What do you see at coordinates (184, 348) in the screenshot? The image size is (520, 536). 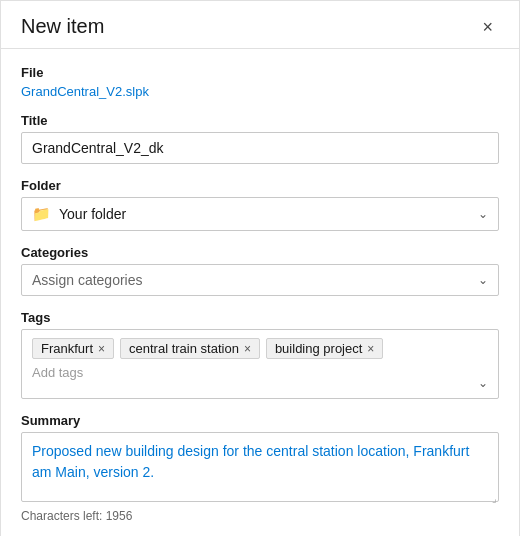 I see `tag-central-train-station-label: central train station` at bounding box center [184, 348].